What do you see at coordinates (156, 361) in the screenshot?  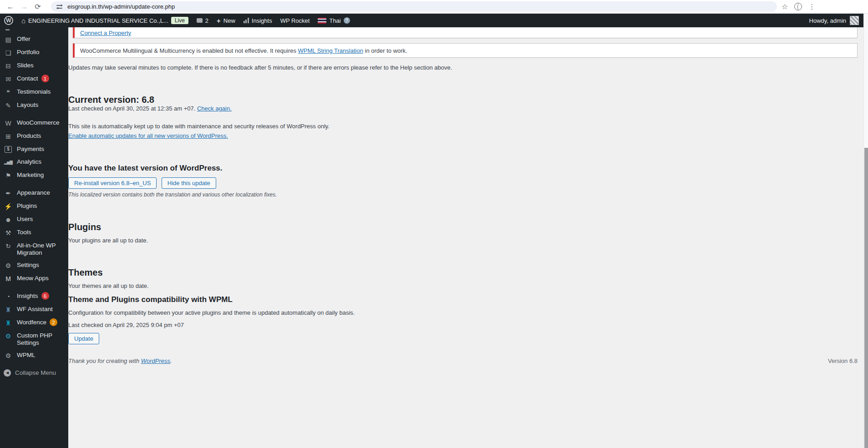 I see `wordpress-footer-link: WordPress` at bounding box center [156, 361].